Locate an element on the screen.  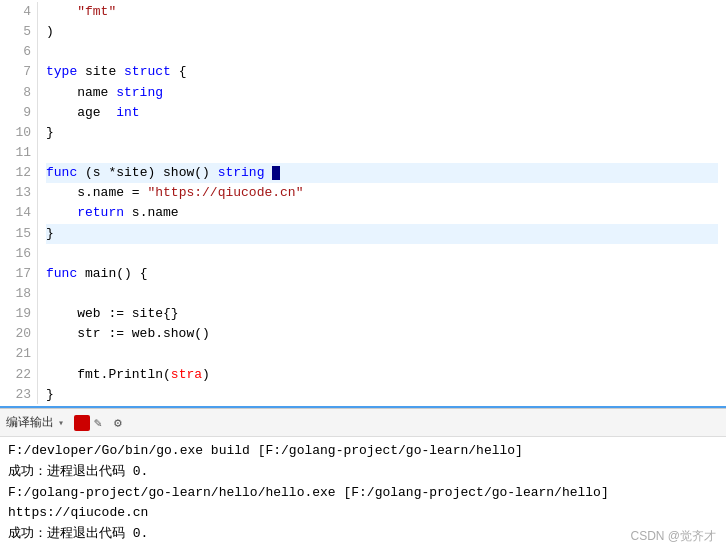
watermark: CSDN @觉齐才 is located at coordinates (673, 536).